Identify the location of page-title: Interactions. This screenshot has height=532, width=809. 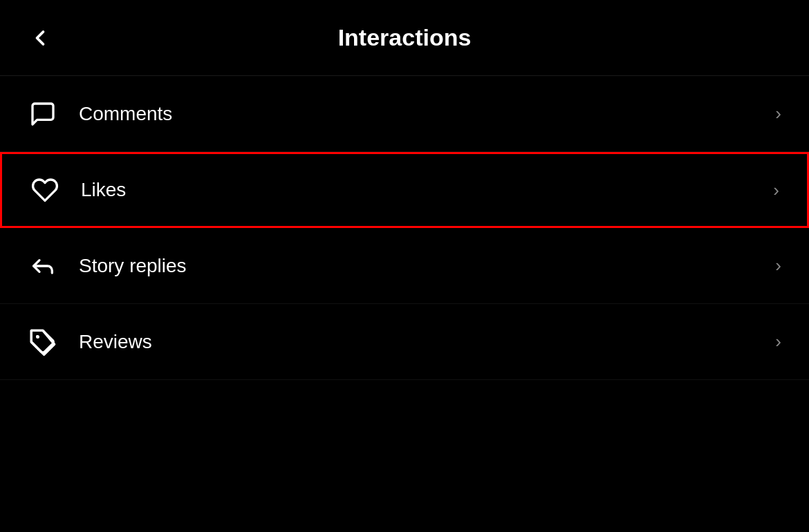
(405, 37).